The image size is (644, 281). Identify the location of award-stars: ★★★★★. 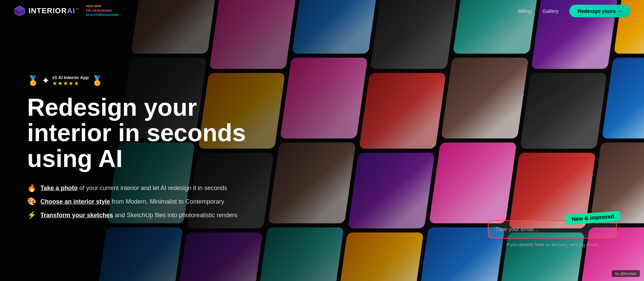
(71, 83).